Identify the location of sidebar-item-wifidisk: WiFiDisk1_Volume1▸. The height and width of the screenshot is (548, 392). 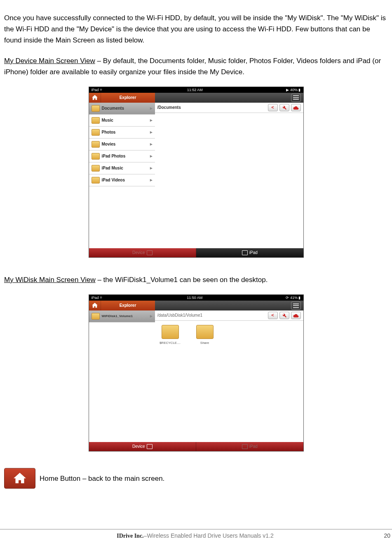
(122, 317).